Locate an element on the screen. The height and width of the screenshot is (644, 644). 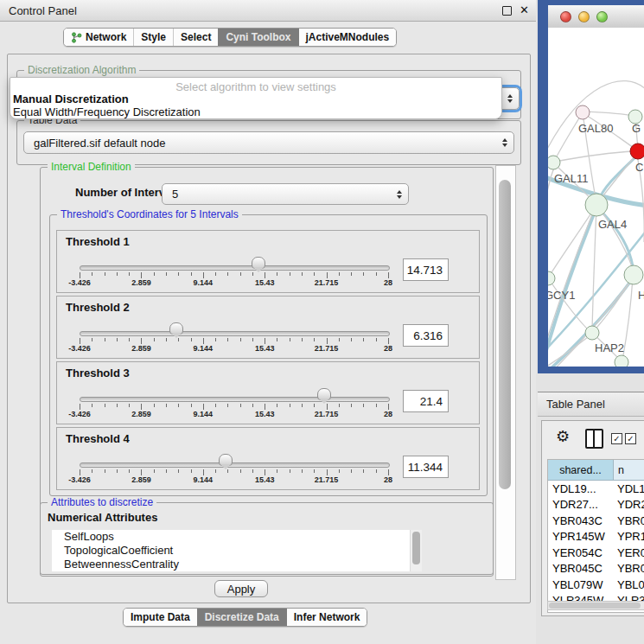
table-data-combobox: galFiltered.sif default node is located at coordinates (269, 143).